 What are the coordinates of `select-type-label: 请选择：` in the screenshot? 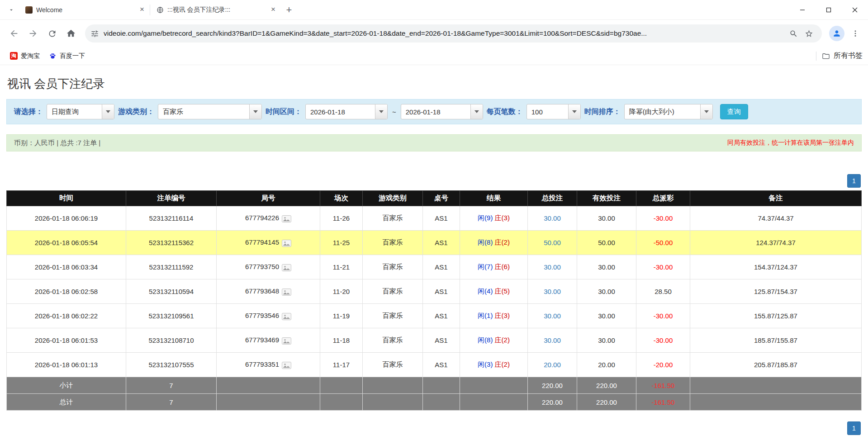 It's located at (28, 112).